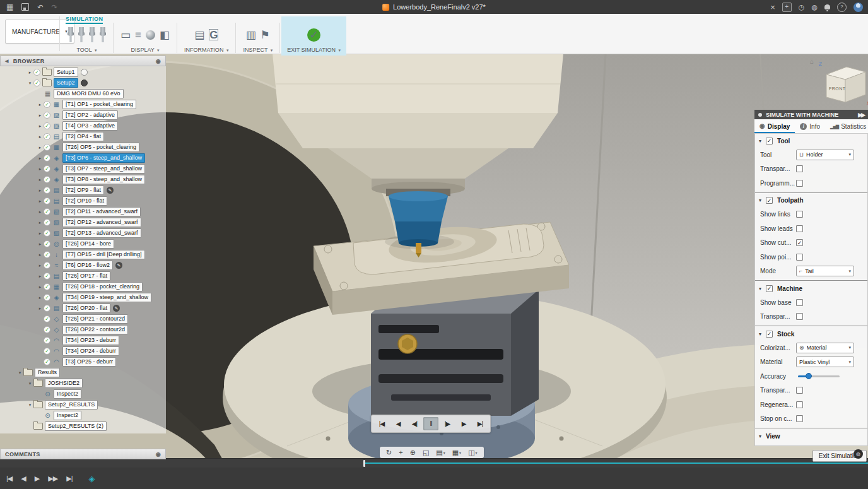  Describe the element at coordinates (257, 50) in the screenshot. I see `ribbon-group-label: INSPECT ▾` at that location.